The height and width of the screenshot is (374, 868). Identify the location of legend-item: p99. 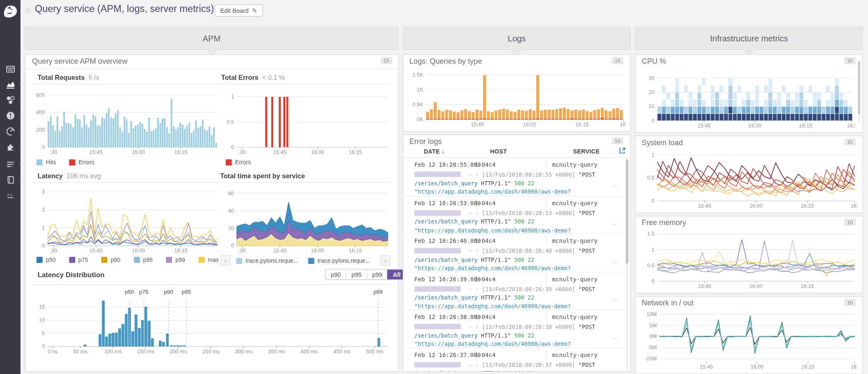
(176, 259).